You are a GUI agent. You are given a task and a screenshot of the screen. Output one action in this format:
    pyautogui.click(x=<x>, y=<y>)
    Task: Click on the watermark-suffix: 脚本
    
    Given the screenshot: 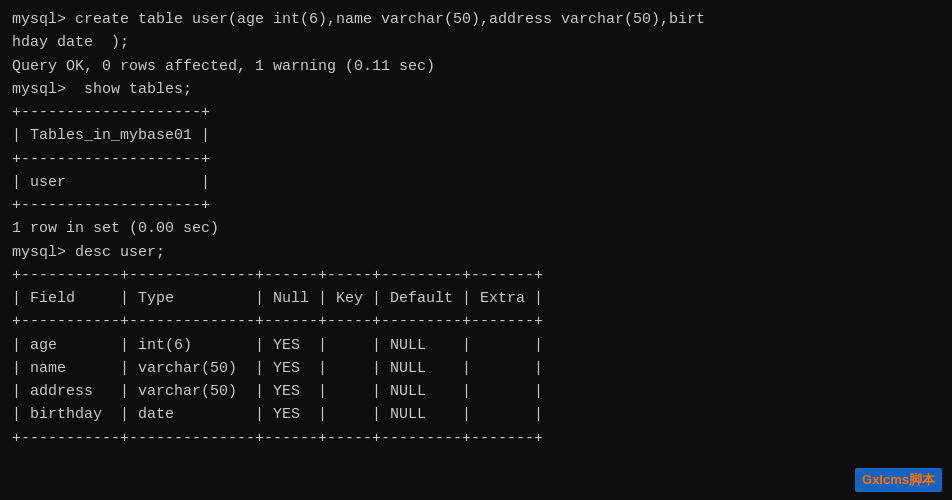 What is the action you would take?
    pyautogui.click(x=922, y=480)
    